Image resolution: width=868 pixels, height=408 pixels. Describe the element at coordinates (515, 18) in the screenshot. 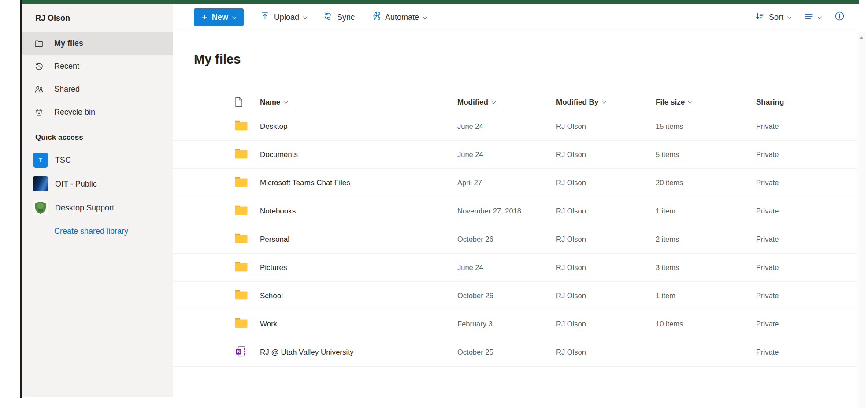

I see `command-bar: + New Upload` at that location.